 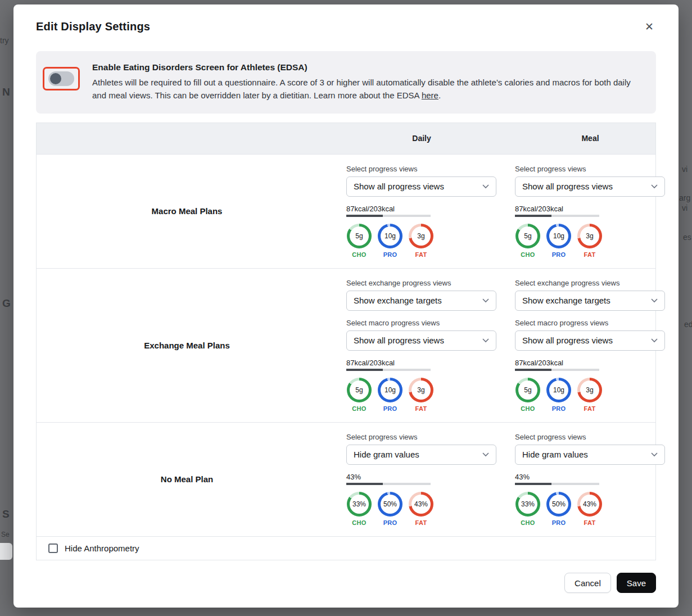 What do you see at coordinates (346, 82) in the screenshot?
I see `edsa-panel: Enable Eating Disorders Screen for Athle…` at bounding box center [346, 82].